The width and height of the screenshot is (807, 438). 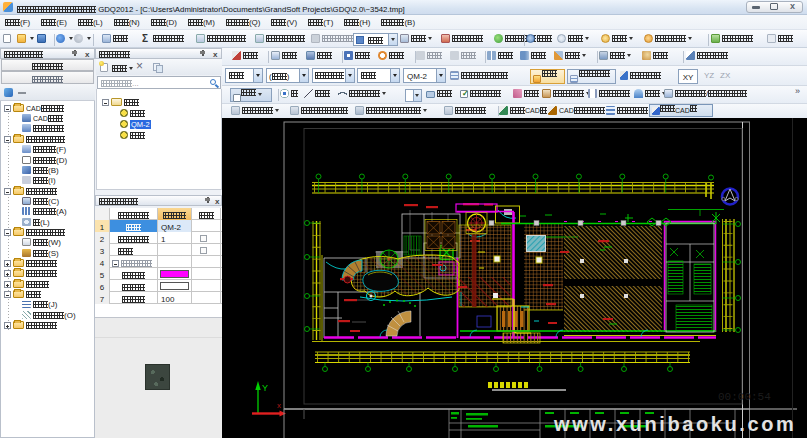 What do you see at coordinates (279, 406) in the screenshot?
I see `svg-text: x` at bounding box center [279, 406].